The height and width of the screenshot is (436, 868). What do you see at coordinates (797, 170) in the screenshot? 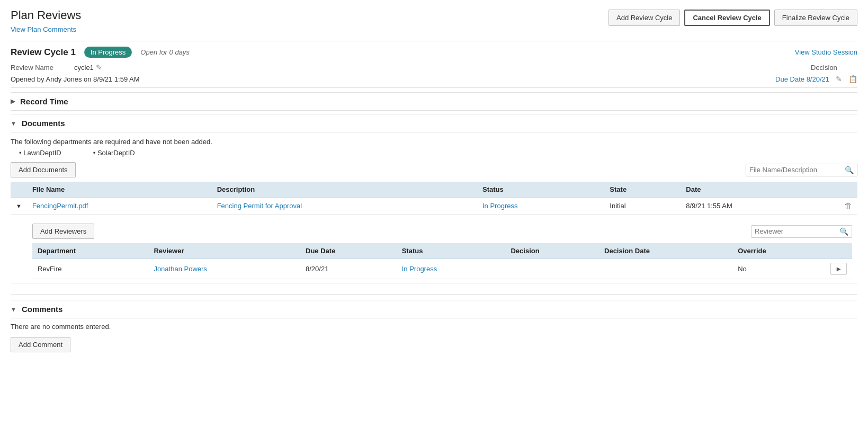
I see `file-search-input` at bounding box center [797, 170].